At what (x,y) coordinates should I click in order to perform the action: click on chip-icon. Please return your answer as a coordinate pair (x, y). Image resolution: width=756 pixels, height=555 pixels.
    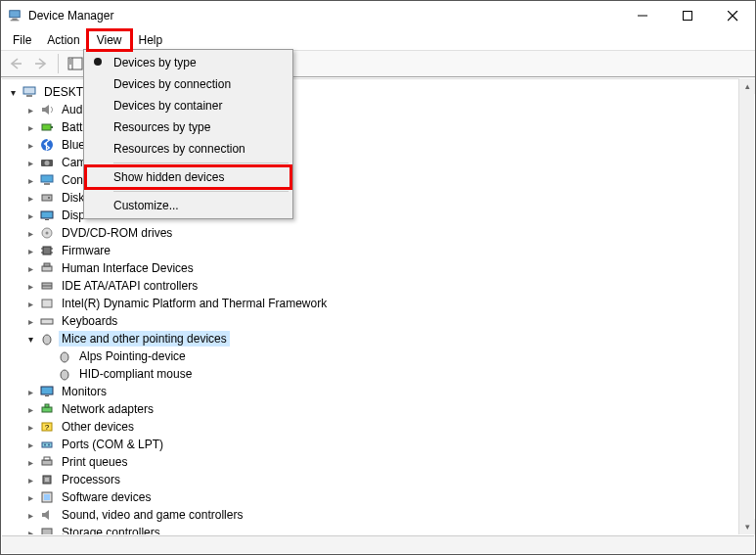
    Looking at the image, I should click on (47, 251).